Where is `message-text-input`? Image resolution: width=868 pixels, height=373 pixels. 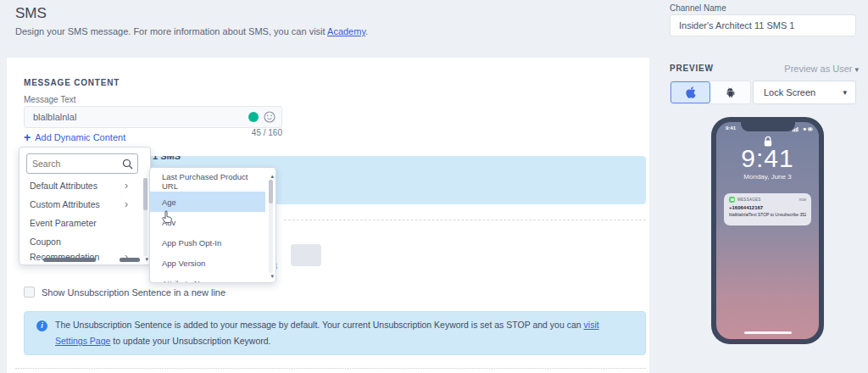 message-text-input is located at coordinates (136, 117).